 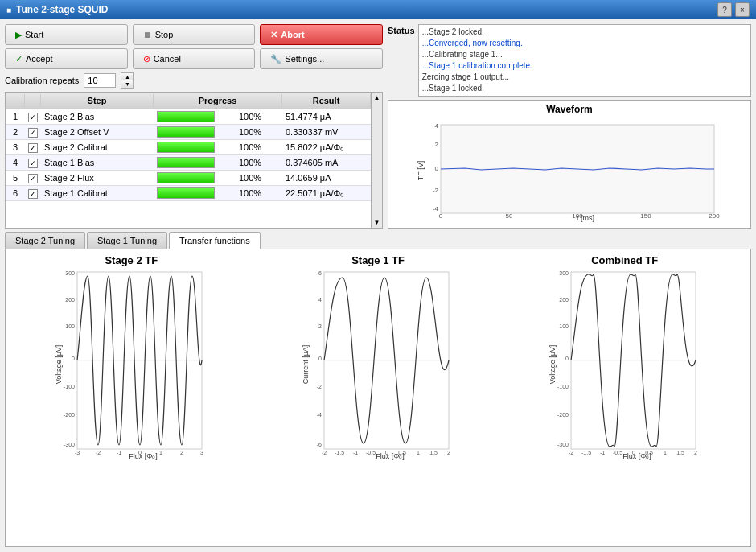 What do you see at coordinates (585, 60) in the screenshot?
I see `status-box: ...Stage 2 locked....Converged, now rese…` at bounding box center [585, 60].